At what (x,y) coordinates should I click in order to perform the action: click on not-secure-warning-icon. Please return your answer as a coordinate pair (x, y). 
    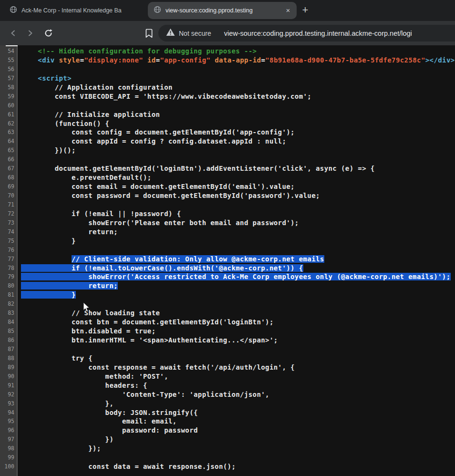
    Looking at the image, I should click on (171, 33).